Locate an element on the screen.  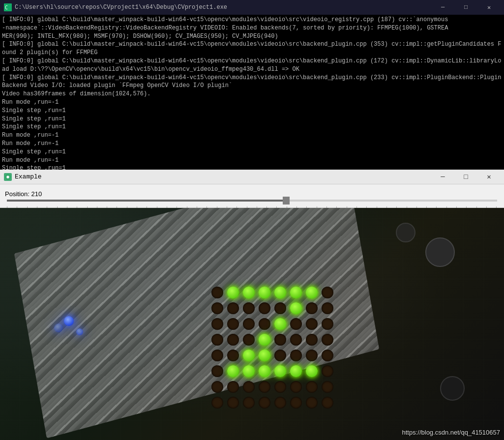
trackbar-label: Position: 210 is located at coordinates (252, 194).